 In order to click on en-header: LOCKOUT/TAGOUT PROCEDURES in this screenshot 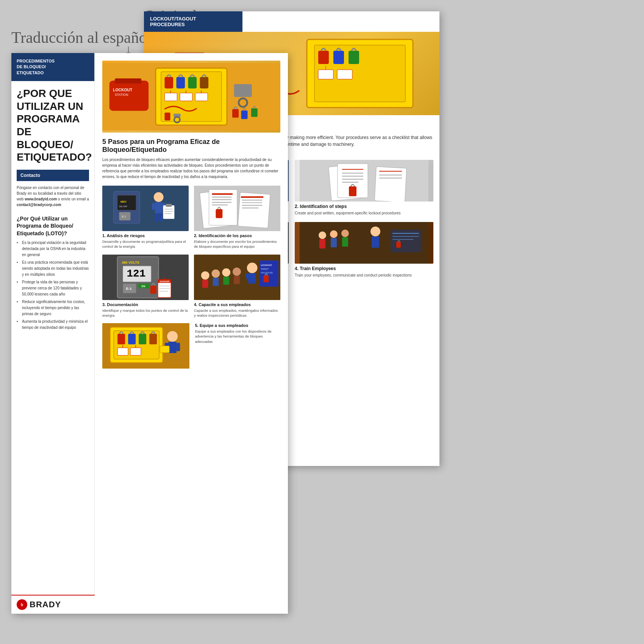, I will do `click(193, 22)`.